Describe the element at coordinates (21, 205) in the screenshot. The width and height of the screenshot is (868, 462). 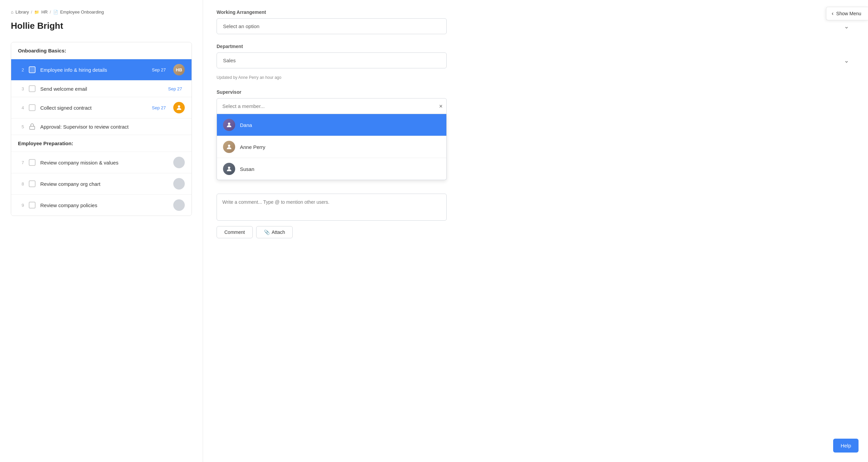
I see `task-number: 9` at that location.